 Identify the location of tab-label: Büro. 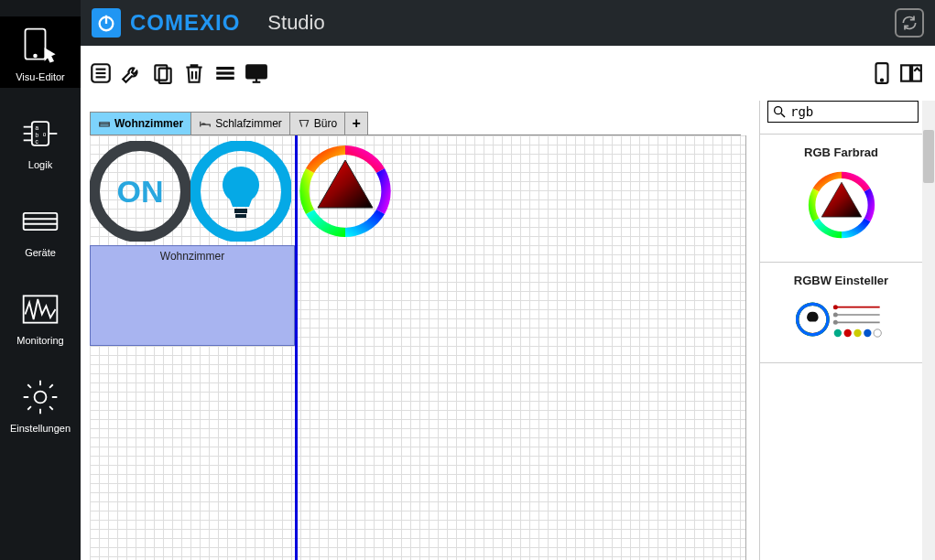
(326, 124).